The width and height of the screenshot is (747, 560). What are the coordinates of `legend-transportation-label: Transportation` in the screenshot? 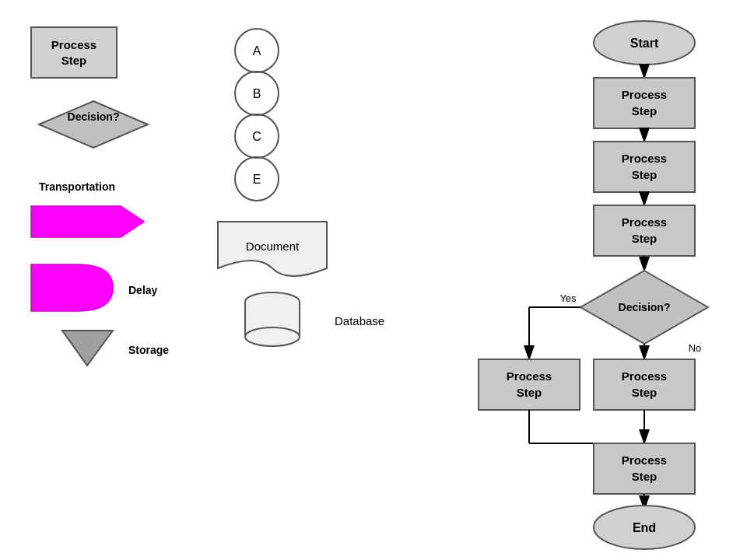 It's located at (77, 187).